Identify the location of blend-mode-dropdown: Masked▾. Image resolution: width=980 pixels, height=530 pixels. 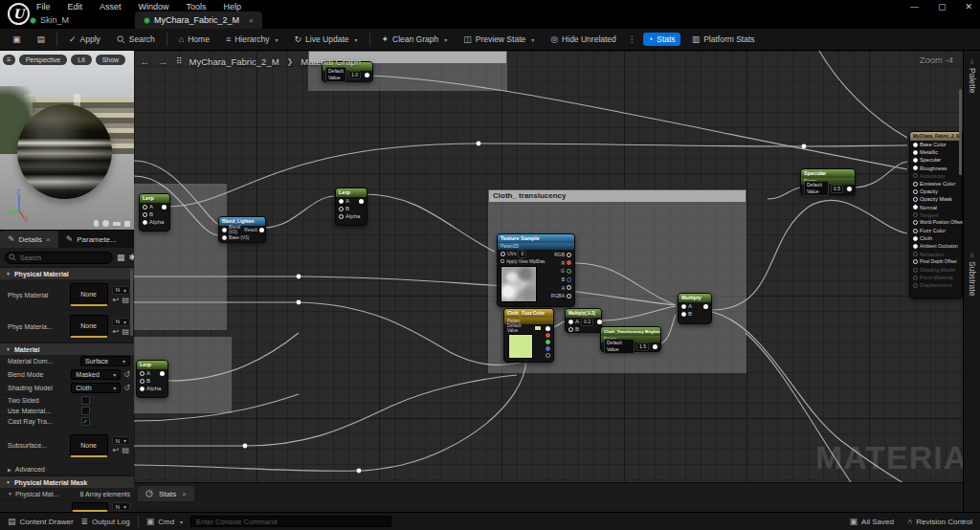
(96, 375).